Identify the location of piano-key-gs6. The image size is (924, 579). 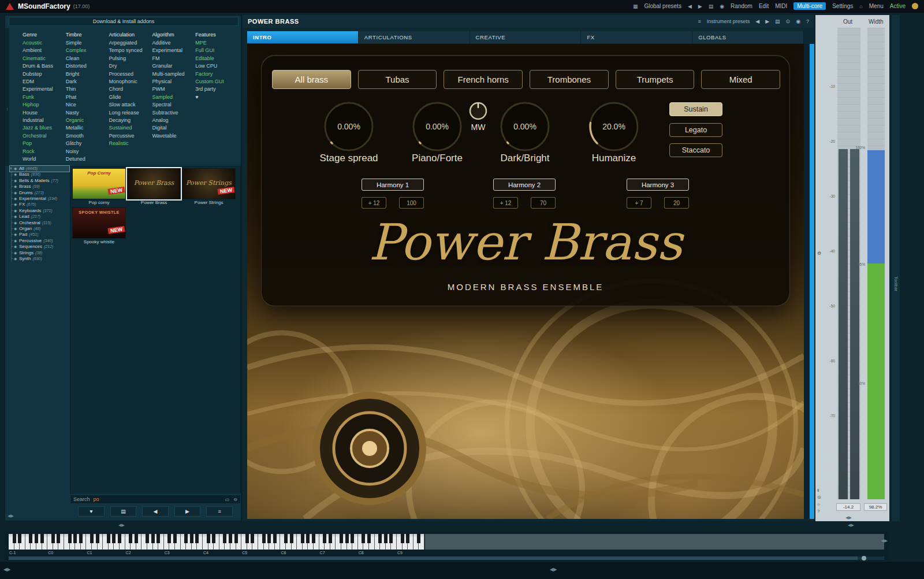
(308, 539).